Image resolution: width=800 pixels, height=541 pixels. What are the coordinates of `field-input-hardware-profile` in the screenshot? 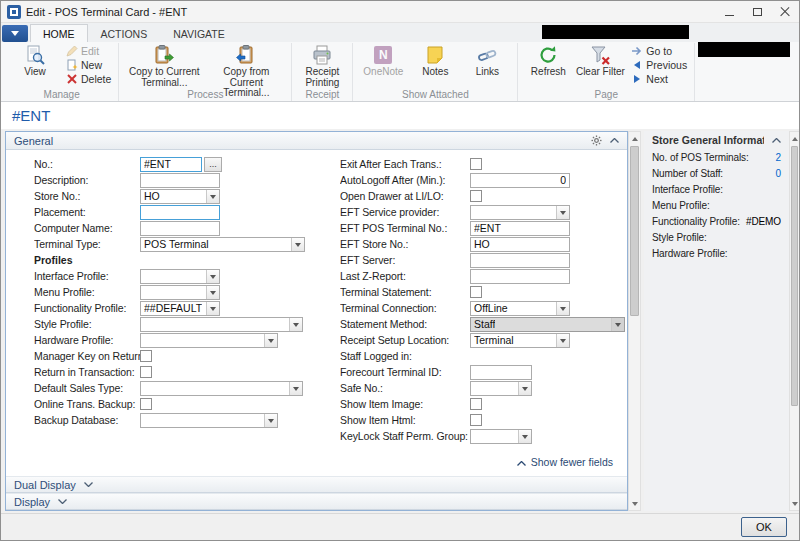 It's located at (209, 340).